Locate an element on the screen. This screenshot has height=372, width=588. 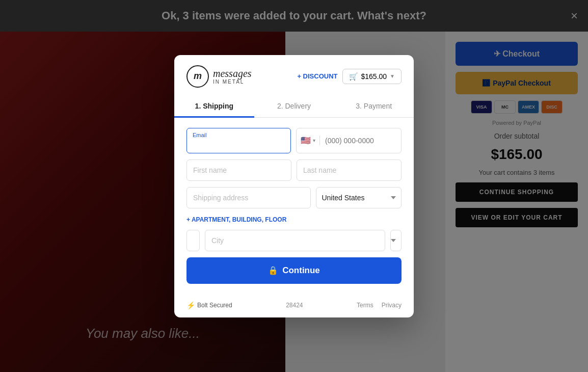
phone-country-selector: 🇺🇸 ▾ is located at coordinates (308, 141).